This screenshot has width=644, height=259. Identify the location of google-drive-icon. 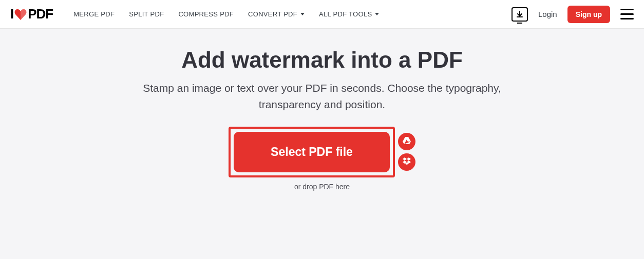
(407, 142).